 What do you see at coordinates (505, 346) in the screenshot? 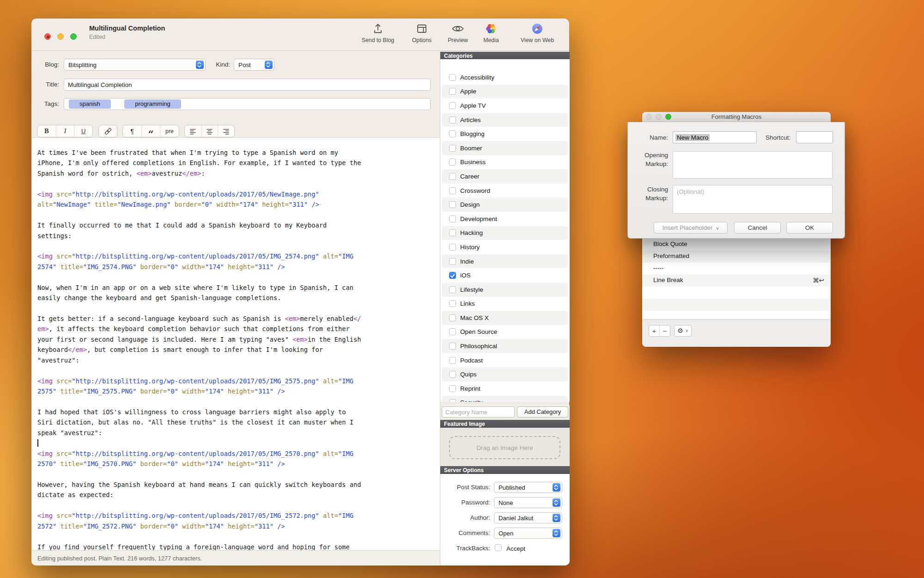
I see `category-row: Philosophical` at bounding box center [505, 346].